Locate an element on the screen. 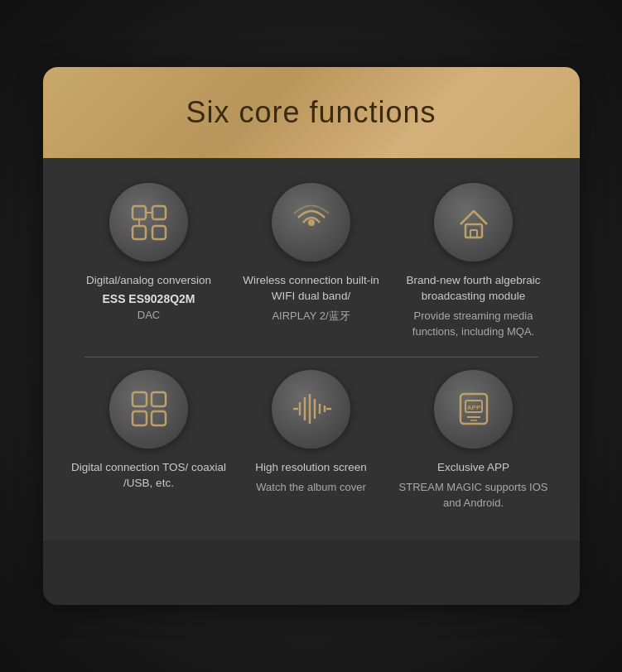 The width and height of the screenshot is (622, 672). dac-title: Digital/analog conversion is located at coordinates (149, 281).